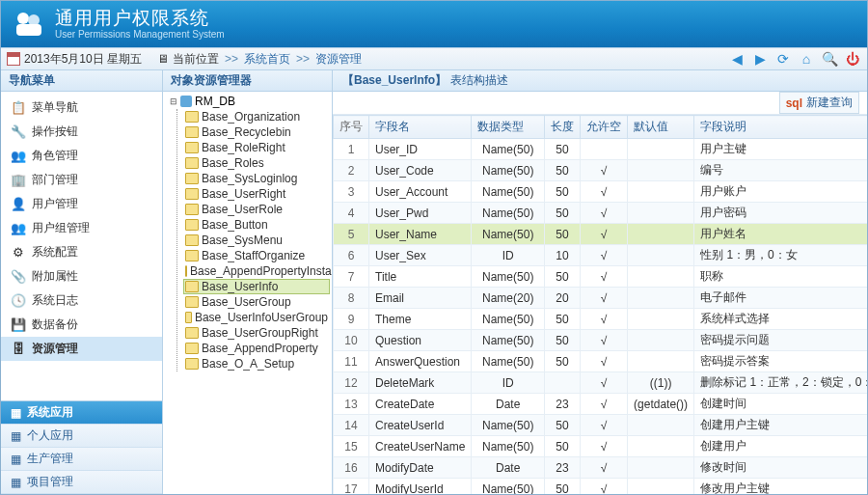 The height and width of the screenshot is (495, 868). What do you see at coordinates (50, 436) in the screenshot?
I see `section-label: 个人应用` at bounding box center [50, 436].